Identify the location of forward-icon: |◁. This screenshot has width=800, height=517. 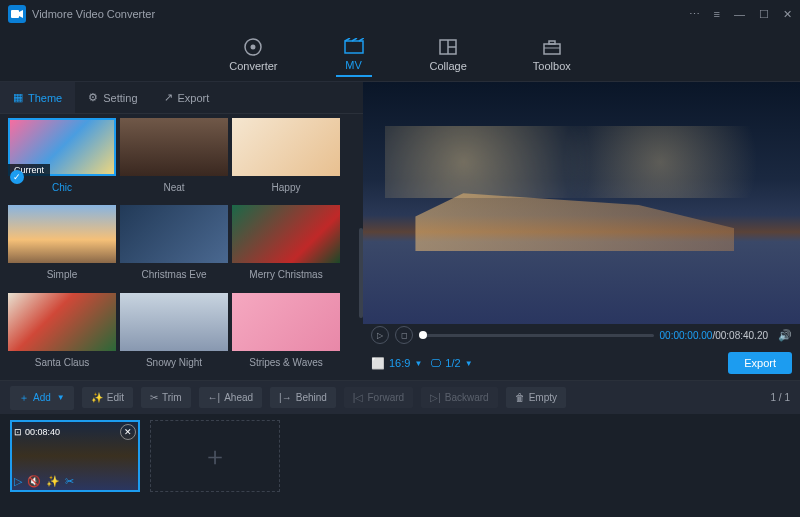
(358, 398).